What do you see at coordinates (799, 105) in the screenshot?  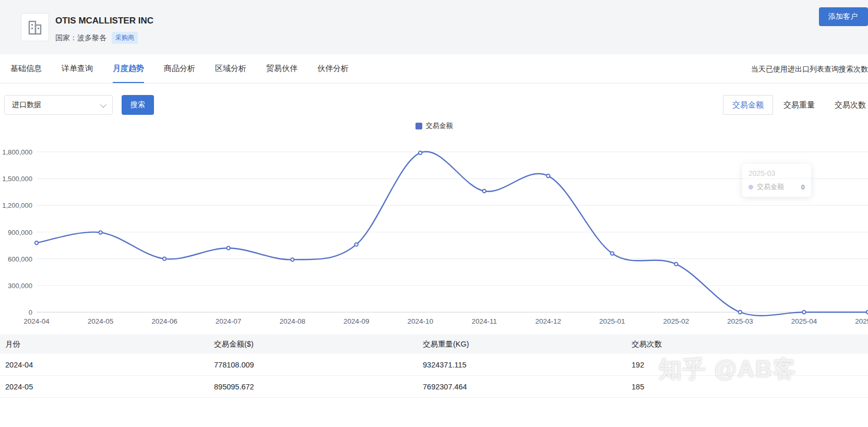 I see `metric-tab-weight: 交易重量` at bounding box center [799, 105].